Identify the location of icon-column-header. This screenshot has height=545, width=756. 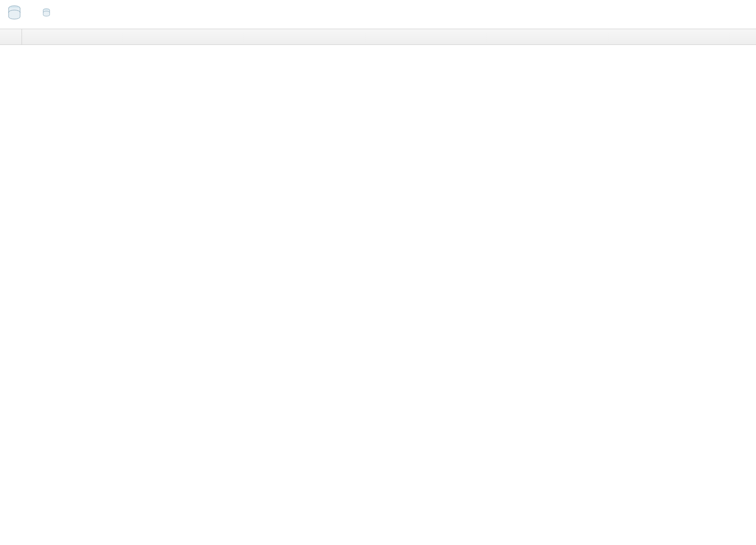
(11, 37).